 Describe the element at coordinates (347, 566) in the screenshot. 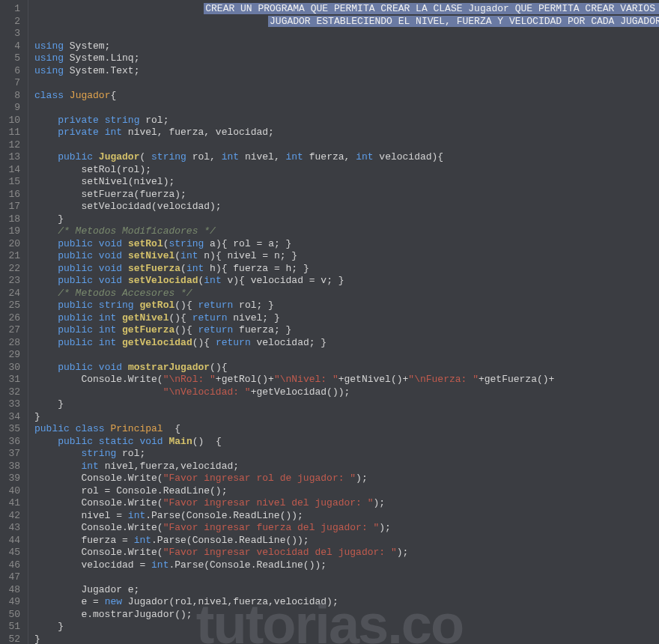

I see `code-line: velocidad = int.Parse(Console.ReadLine()…` at that location.